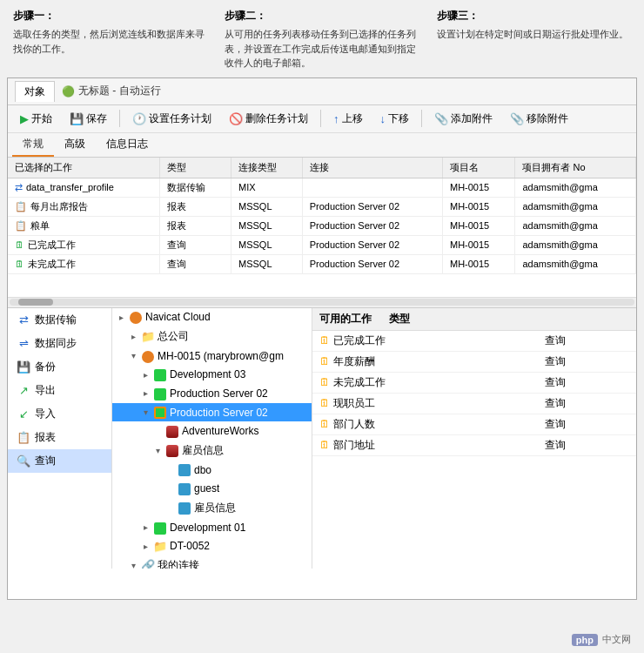 The width and height of the screenshot is (644, 653). Describe the element at coordinates (474, 361) in the screenshot. I see `available-row: 🗓年度薪酬 查询` at that location.